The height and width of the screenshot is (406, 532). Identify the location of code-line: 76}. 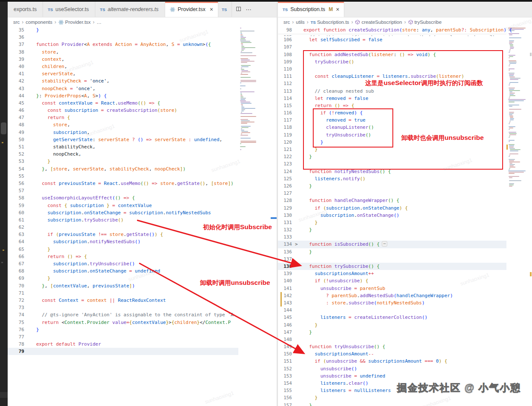
(123, 330).